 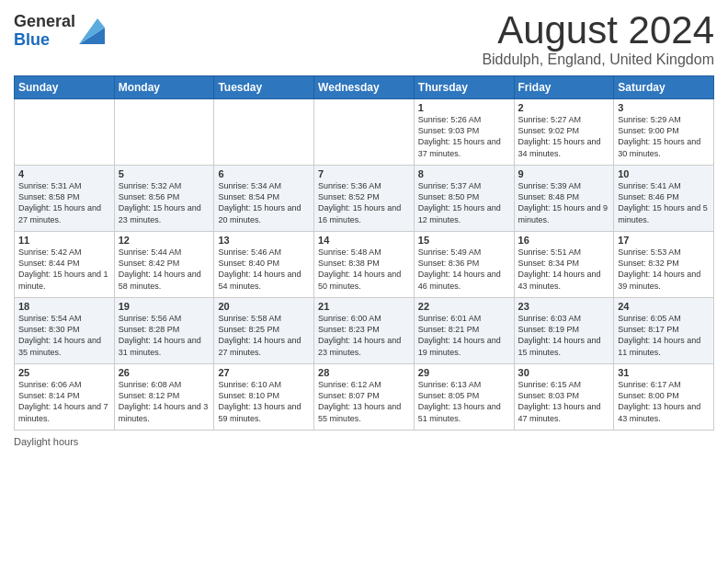 I want to click on day-info: Sunrise: 5:46 AMSunset: 8:40 PMDaylight:…, so click(x=264, y=269).